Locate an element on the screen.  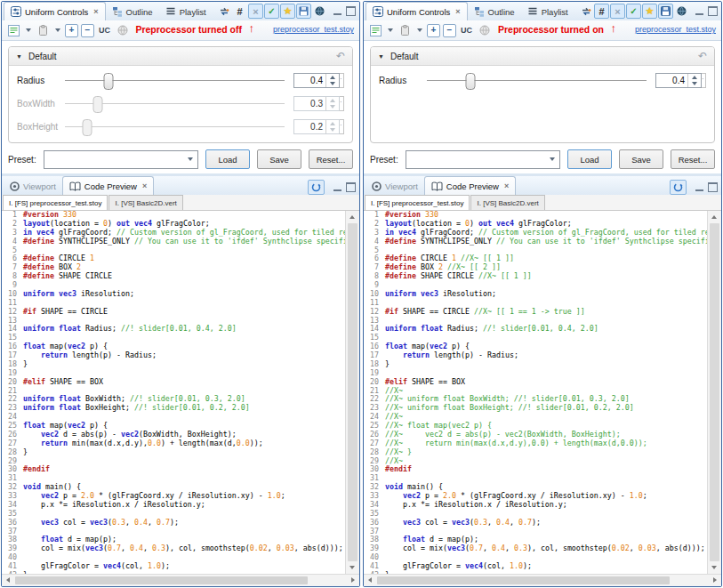
collapse-triangle-icon: ▼ is located at coordinates (20, 57).